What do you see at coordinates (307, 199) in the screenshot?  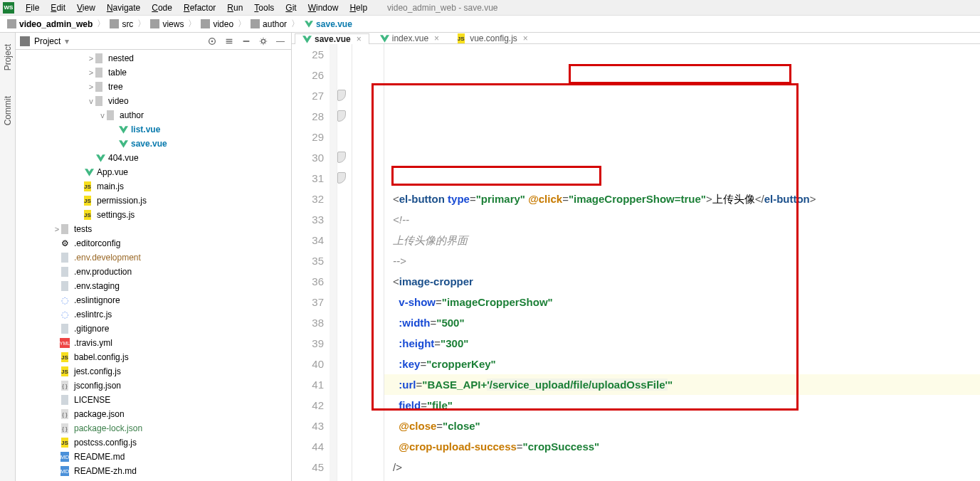 I see `line-number: 32` at bounding box center [307, 199].